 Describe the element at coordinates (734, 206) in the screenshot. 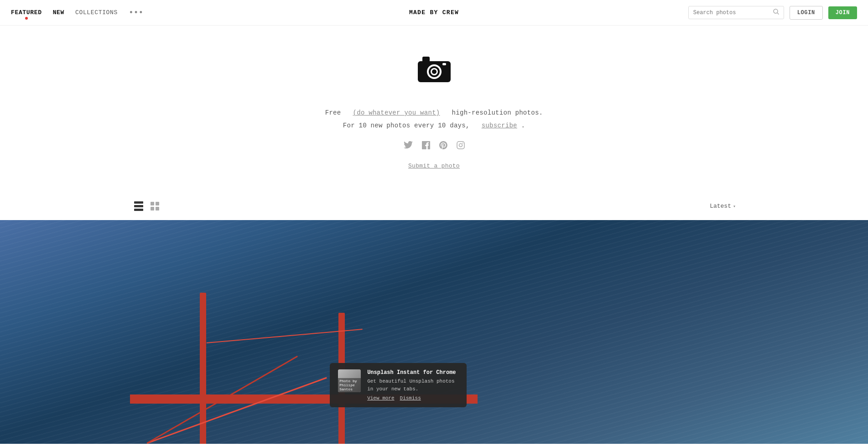

I see `chevron-down-icon: ▾` at that location.